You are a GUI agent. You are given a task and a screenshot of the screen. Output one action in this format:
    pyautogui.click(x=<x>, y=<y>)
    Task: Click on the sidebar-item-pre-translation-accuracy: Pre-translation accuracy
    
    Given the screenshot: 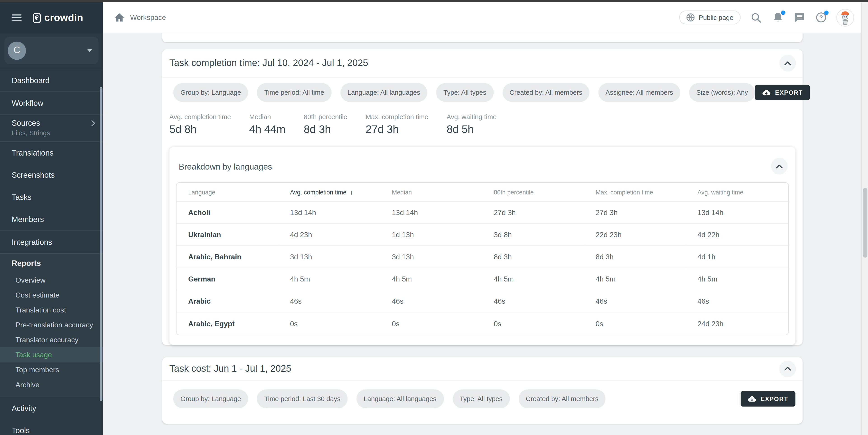 What is the action you would take?
    pyautogui.click(x=52, y=325)
    